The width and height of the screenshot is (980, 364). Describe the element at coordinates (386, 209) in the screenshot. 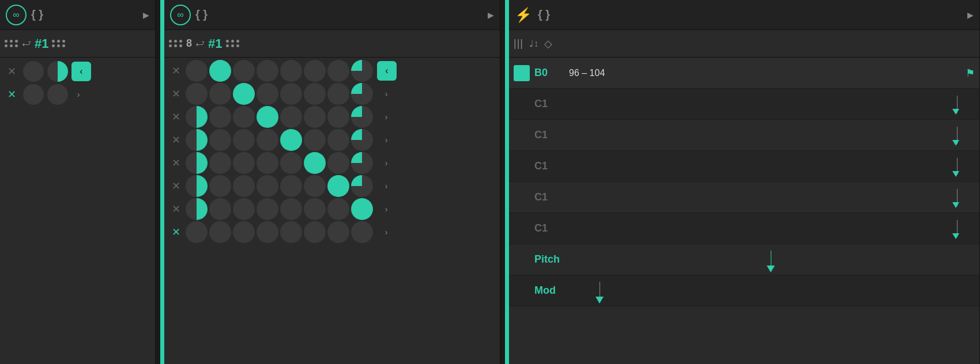

I see `r6-arrow: ›` at that location.